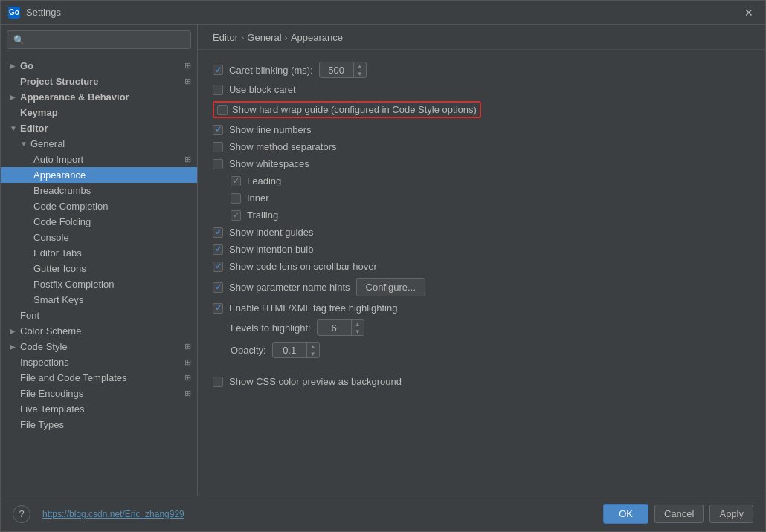 This screenshot has height=532, width=766. I want to click on search-input, so click(107, 40).